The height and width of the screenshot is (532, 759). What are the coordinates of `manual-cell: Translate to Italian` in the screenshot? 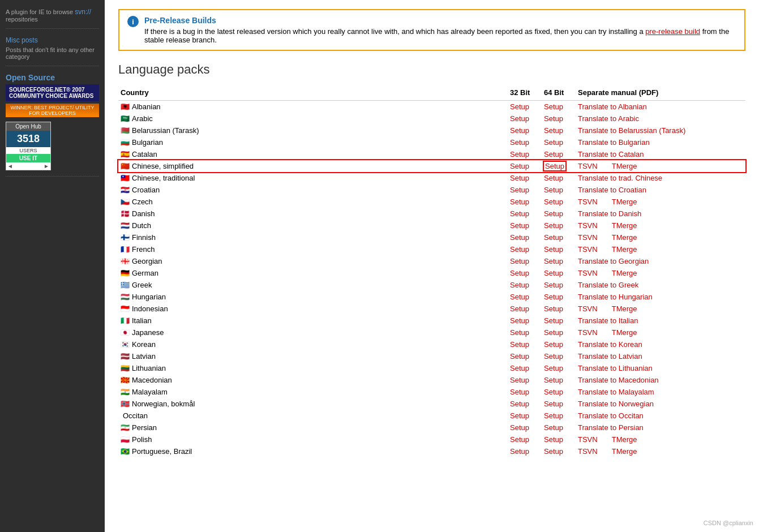 It's located at (661, 320).